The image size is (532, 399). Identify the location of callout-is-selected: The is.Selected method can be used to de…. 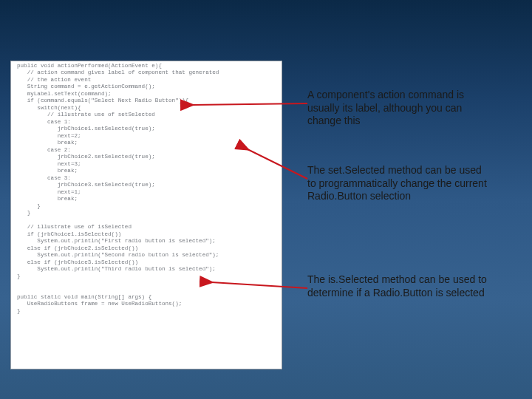
(400, 287).